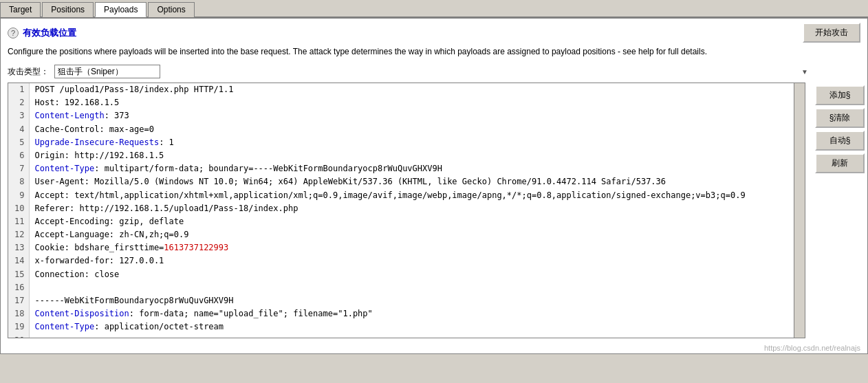 The width and height of the screenshot is (868, 383). What do you see at coordinates (832, 33) in the screenshot?
I see `start-attack-button: 开始攻击` at bounding box center [832, 33].